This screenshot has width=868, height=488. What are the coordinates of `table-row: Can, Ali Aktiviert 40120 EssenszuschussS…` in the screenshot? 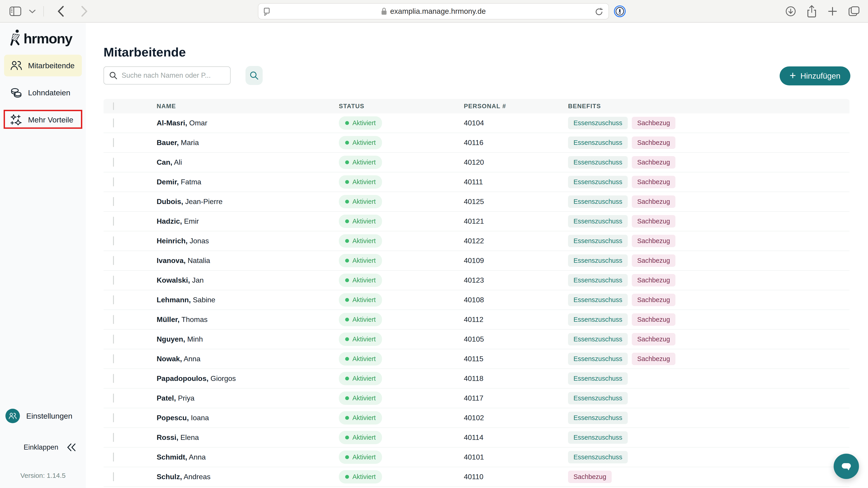 It's located at (476, 162).